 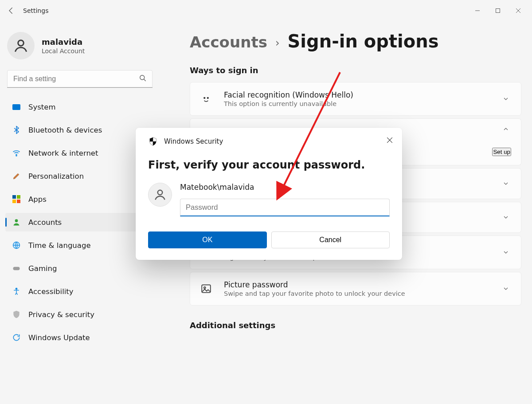 What do you see at coordinates (502, 152) in the screenshot?
I see `setup-button: Set up` at bounding box center [502, 152].